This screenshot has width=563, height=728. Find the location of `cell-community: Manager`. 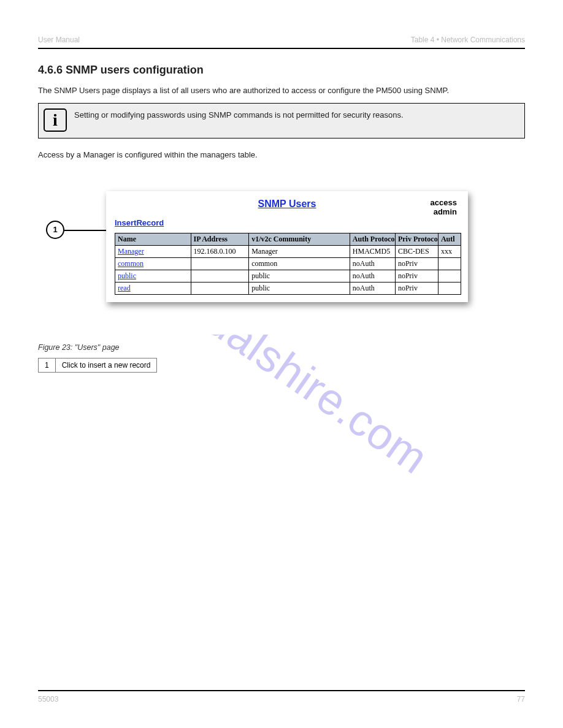

cell-community: Manager is located at coordinates (299, 251).